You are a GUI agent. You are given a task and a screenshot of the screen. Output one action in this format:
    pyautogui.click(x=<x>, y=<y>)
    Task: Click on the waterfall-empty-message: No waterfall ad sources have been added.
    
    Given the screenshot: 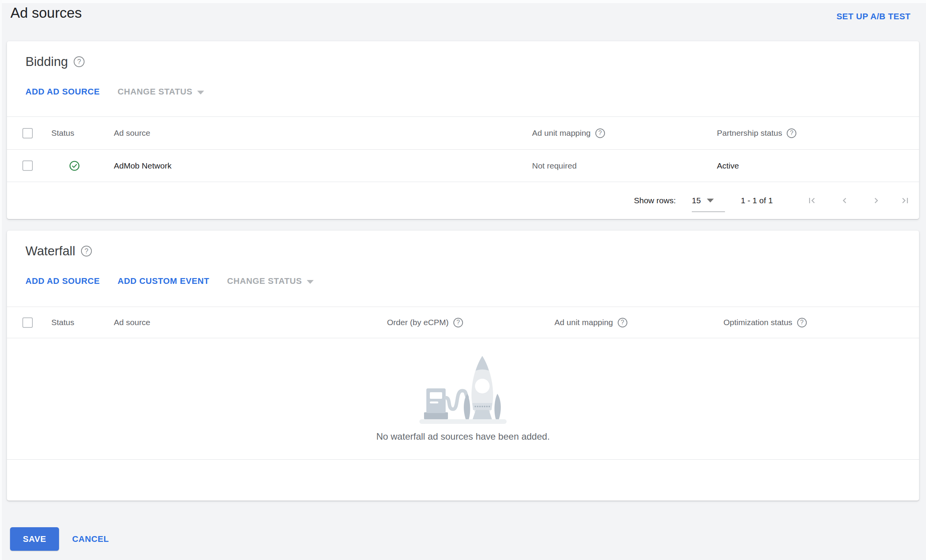 What is the action you would take?
    pyautogui.click(x=463, y=437)
    